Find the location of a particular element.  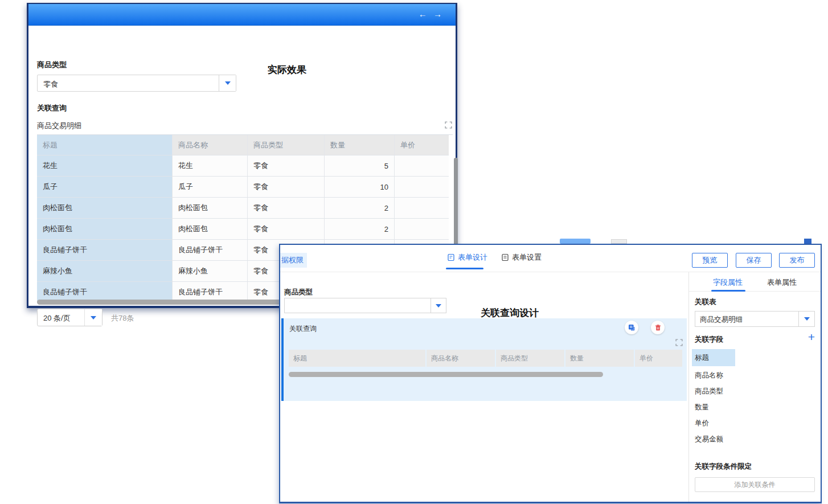

panel-content: 关联表 商品交易明细 关联字段 + 标题 商品名称 商品类型 数量 单价 交易金… is located at coordinates (755, 398).